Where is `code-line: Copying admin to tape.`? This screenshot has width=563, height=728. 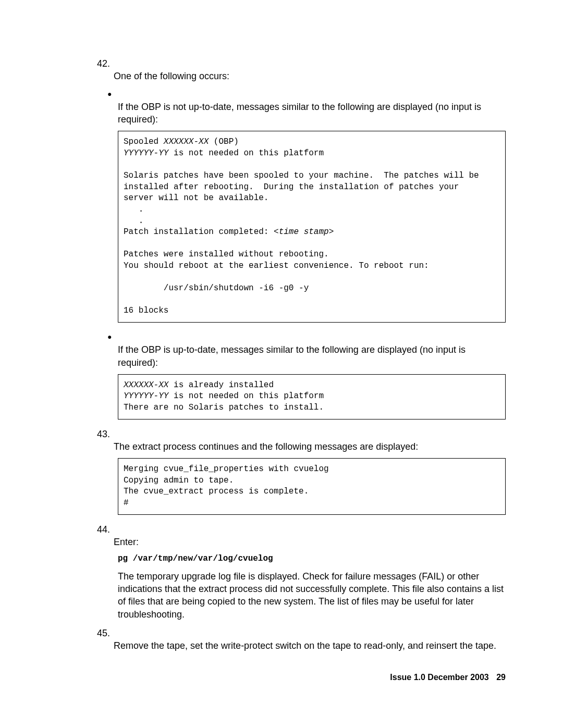
code-line: Copying admin to tape. is located at coordinates (178, 480).